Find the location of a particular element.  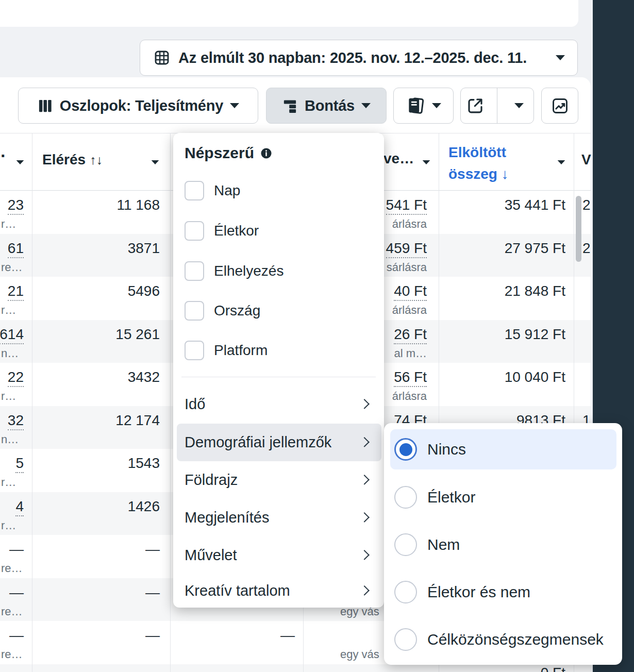

cell-amount-spent: 35 441 Ft is located at coordinates (535, 205).